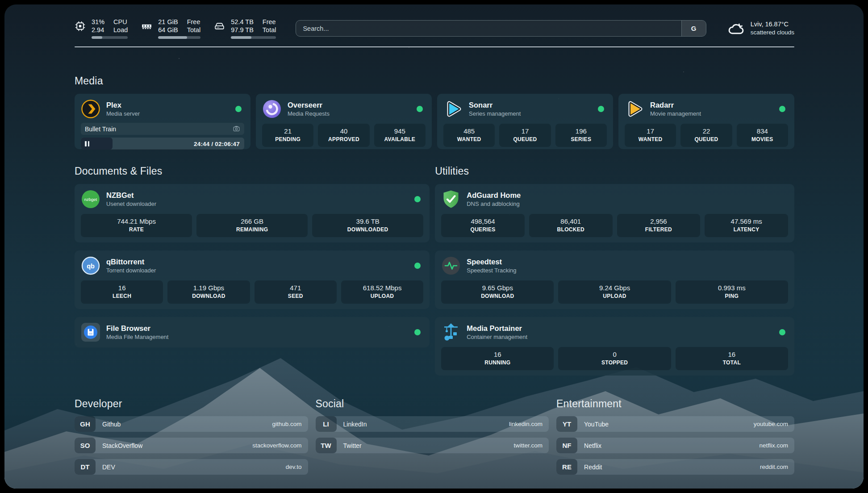 Image resolution: width=868 pixels, height=493 pixels. Describe the element at coordinates (526, 424) in the screenshot. I see `link-url: linkedin.com` at that location.